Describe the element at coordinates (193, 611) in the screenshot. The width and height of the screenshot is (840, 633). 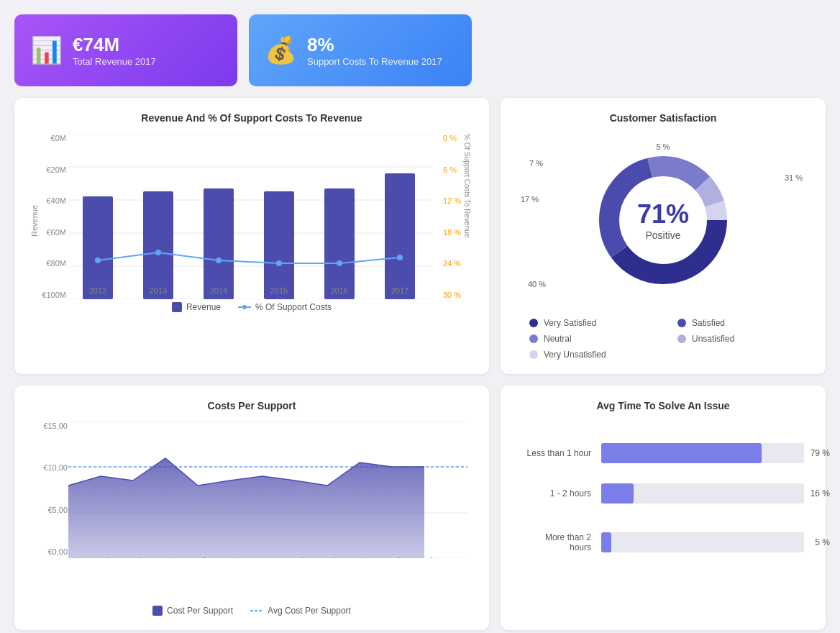
I see `legend-cost-per-support: Cost Per Support` at that location.